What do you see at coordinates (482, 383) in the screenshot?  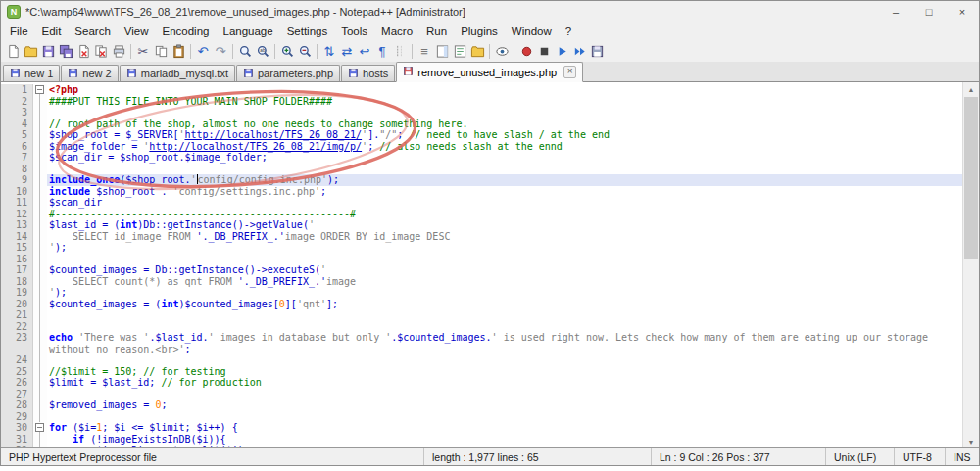 I see `code-line-26: 26$limit = $last_id; // for production` at bounding box center [482, 383].